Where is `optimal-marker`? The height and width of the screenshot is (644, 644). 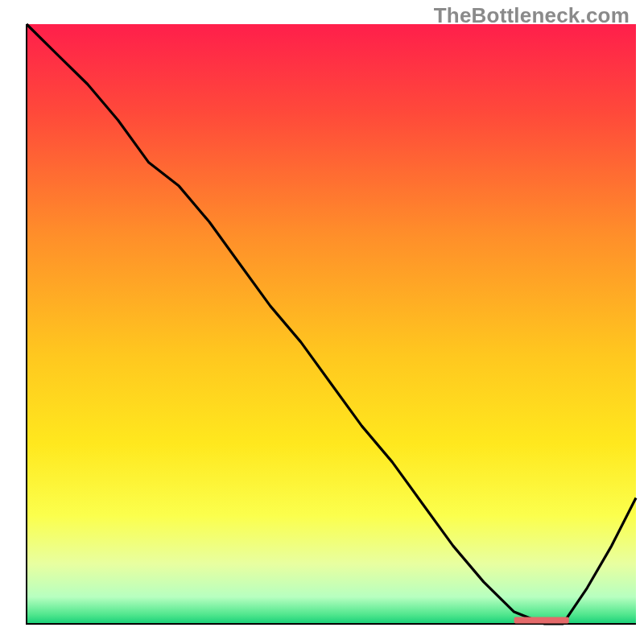 optimal-marker is located at coordinates (542, 621).